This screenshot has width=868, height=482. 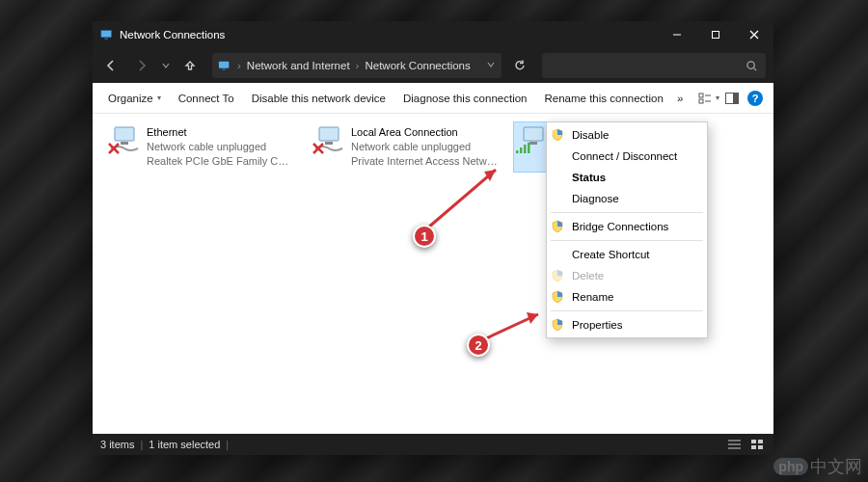 What do you see at coordinates (604, 98) in the screenshot?
I see `rename-button: Rename this connection` at bounding box center [604, 98].